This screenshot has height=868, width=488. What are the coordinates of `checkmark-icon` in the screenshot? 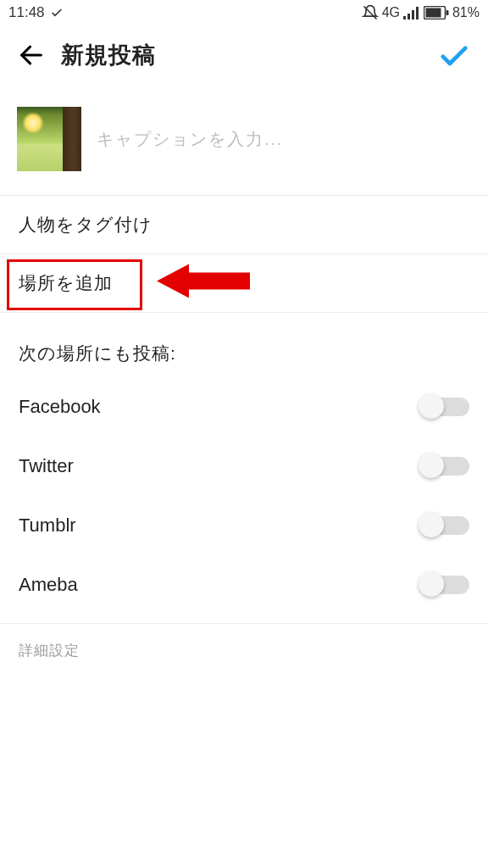 It's located at (454, 55).